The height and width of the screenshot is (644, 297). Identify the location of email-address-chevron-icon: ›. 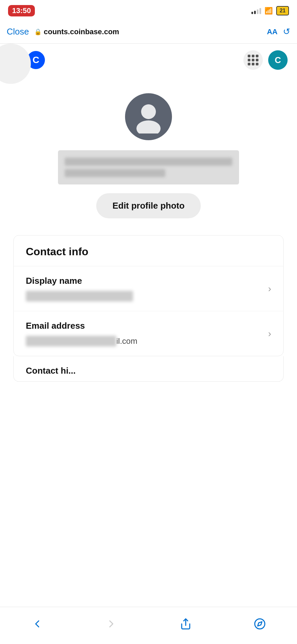
(270, 334).